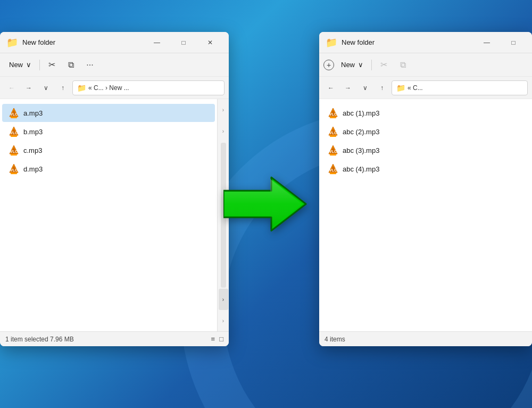 This screenshot has height=408, width=532. What do you see at coordinates (329, 65) in the screenshot?
I see `new-plus-btn-right: +` at bounding box center [329, 65].